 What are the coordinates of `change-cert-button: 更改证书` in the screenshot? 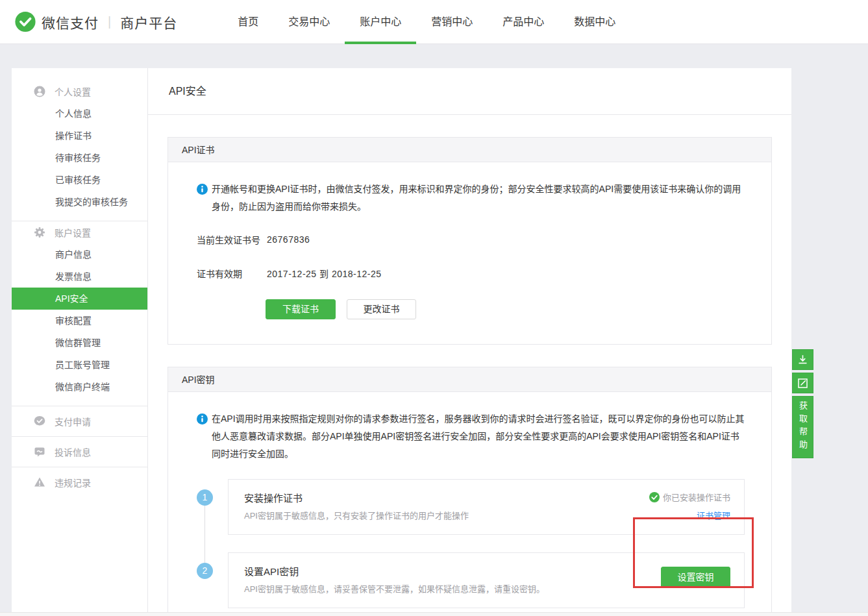 It's located at (382, 309).